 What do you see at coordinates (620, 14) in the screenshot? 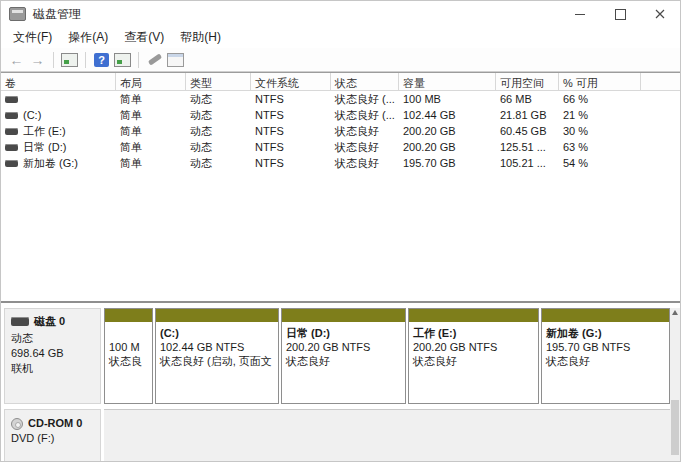
I see `maximize-button` at bounding box center [620, 14].